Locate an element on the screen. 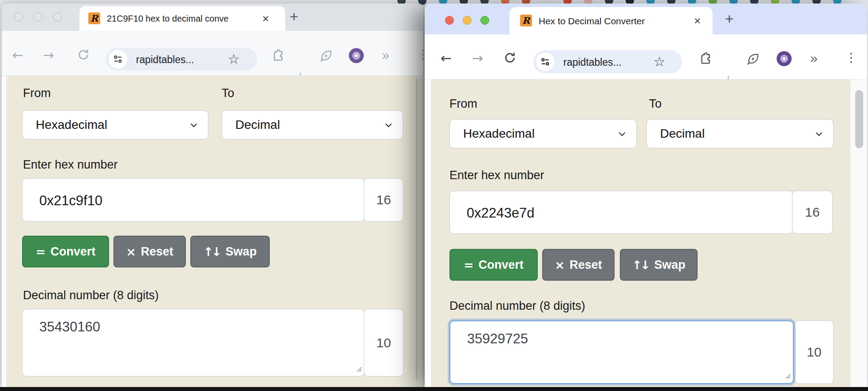 This screenshot has width=868, height=391. hex-input: 0x21c9f10 is located at coordinates (193, 200).